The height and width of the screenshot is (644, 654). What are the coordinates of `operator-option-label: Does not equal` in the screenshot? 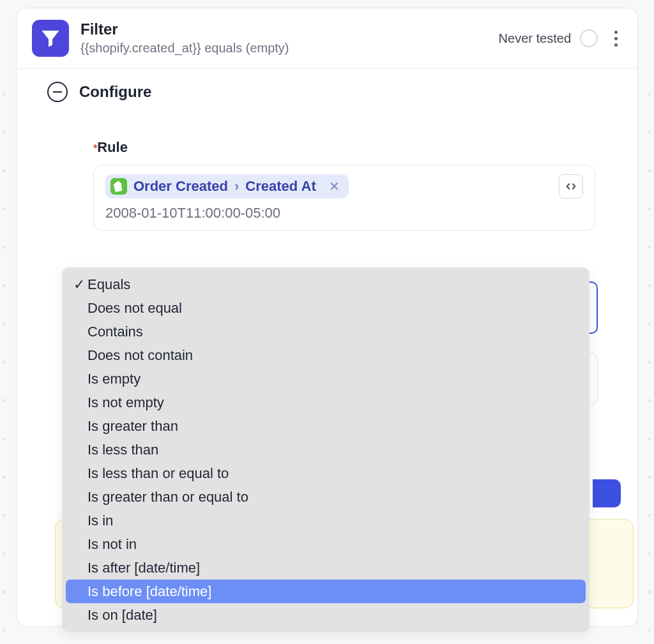 It's located at (135, 308).